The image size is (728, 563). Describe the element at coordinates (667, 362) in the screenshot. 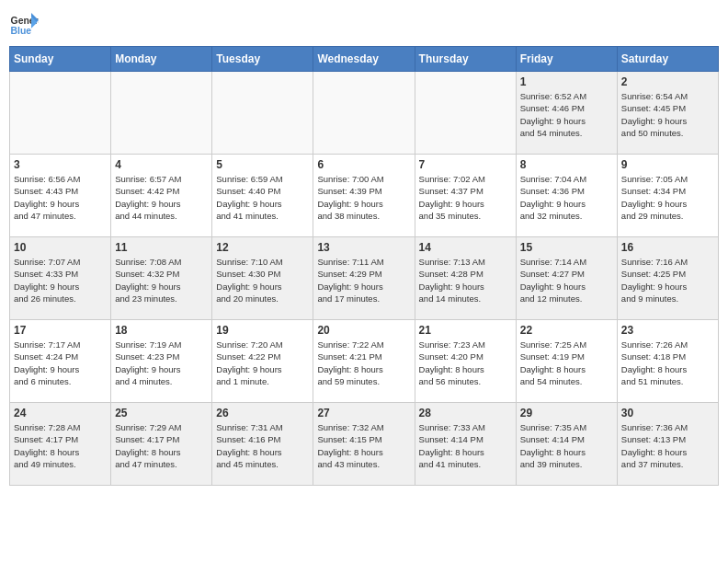

I see `day-info: Sunrise: 7:26 AM Sunset: 4:18 PM Dayligh…` at that location.